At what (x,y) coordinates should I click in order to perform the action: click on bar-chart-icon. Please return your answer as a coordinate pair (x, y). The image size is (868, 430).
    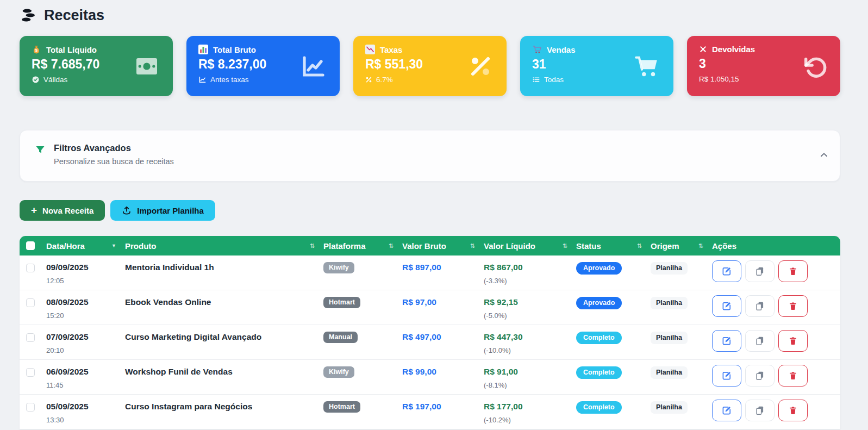
    Looking at the image, I should click on (203, 49).